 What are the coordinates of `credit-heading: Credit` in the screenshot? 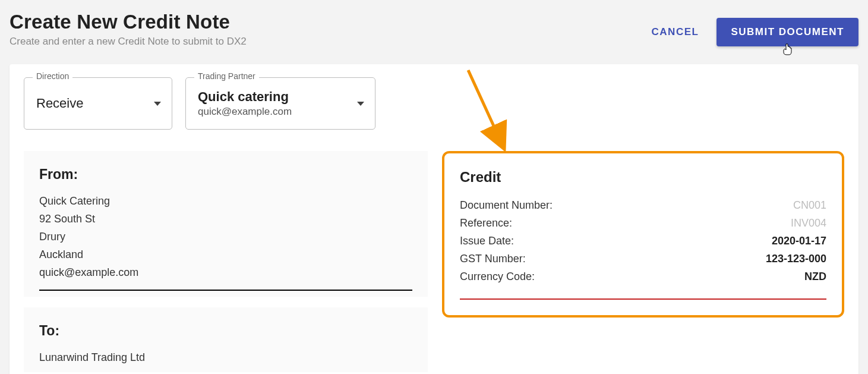 It's located at (643, 177).